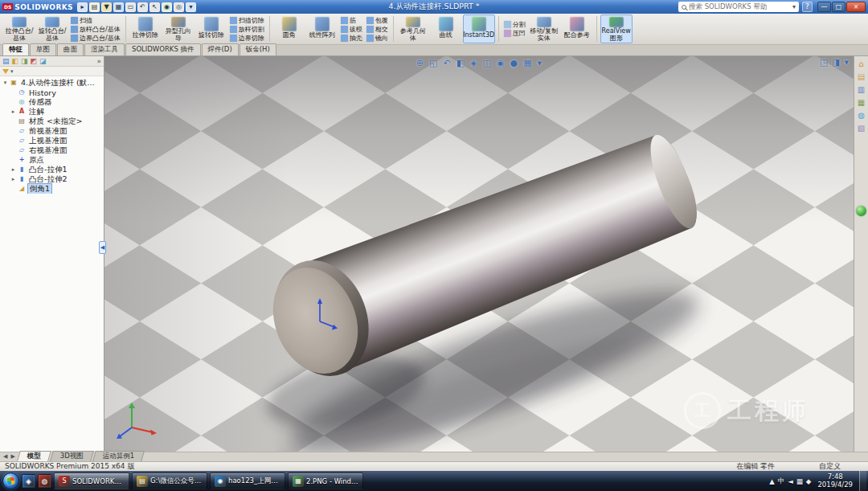 Image resolution: width=868 pixels, height=491 pixels. I want to click on open-file-icon: ▼, so click(106, 7).